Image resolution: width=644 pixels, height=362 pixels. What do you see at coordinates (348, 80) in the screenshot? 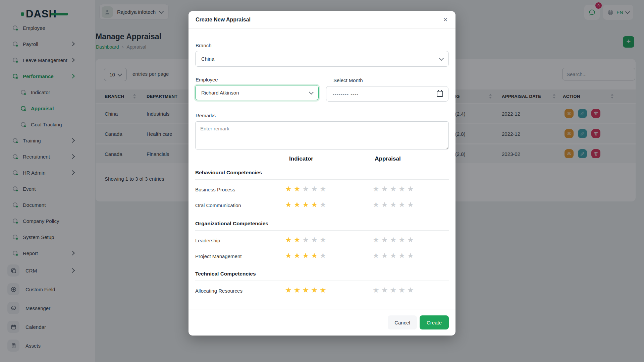
I see `select-month-label: Select Month` at bounding box center [348, 80].